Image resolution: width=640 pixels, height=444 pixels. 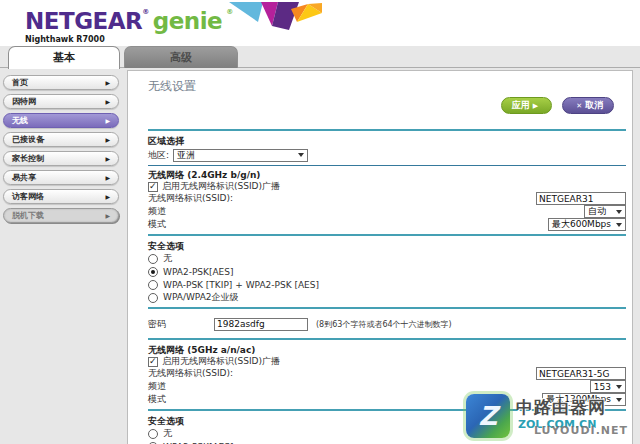 What do you see at coordinates (521, 106) in the screenshot?
I see `apply-button-label: 应用` at bounding box center [521, 106].